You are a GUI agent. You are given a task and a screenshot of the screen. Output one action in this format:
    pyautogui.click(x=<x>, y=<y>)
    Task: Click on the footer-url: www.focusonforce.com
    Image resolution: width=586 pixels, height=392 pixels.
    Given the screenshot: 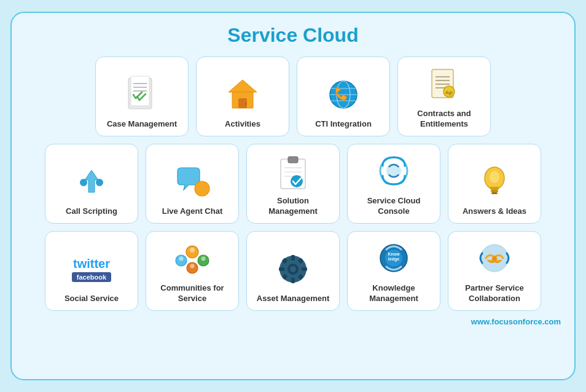 What is the action you would take?
    pyautogui.click(x=293, y=322)
    